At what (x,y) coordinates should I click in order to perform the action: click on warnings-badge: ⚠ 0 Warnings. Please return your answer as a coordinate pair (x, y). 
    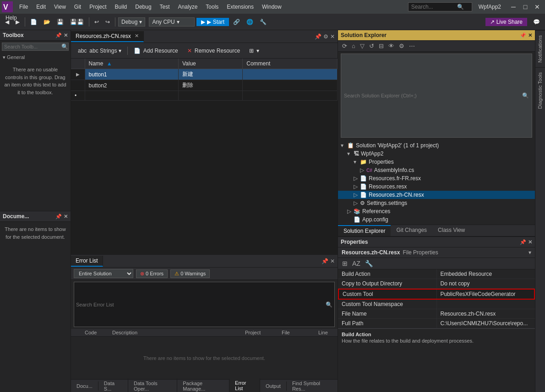
    Looking at the image, I should click on (190, 274).